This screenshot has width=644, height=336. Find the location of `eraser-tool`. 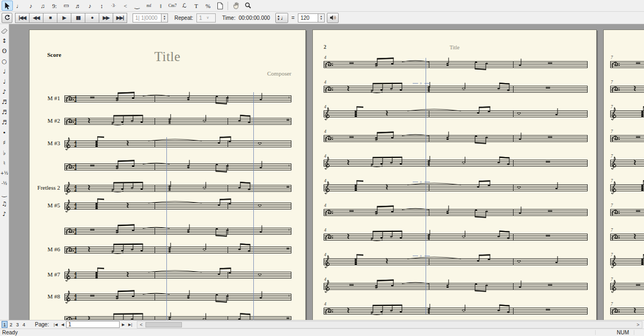

eraser-tool is located at coordinates (4, 31).